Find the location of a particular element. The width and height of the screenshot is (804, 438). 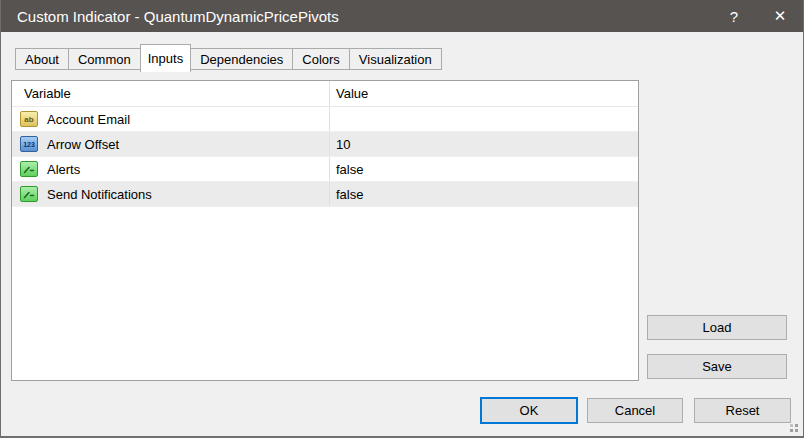

number-input-icon: 123 is located at coordinates (29, 144).